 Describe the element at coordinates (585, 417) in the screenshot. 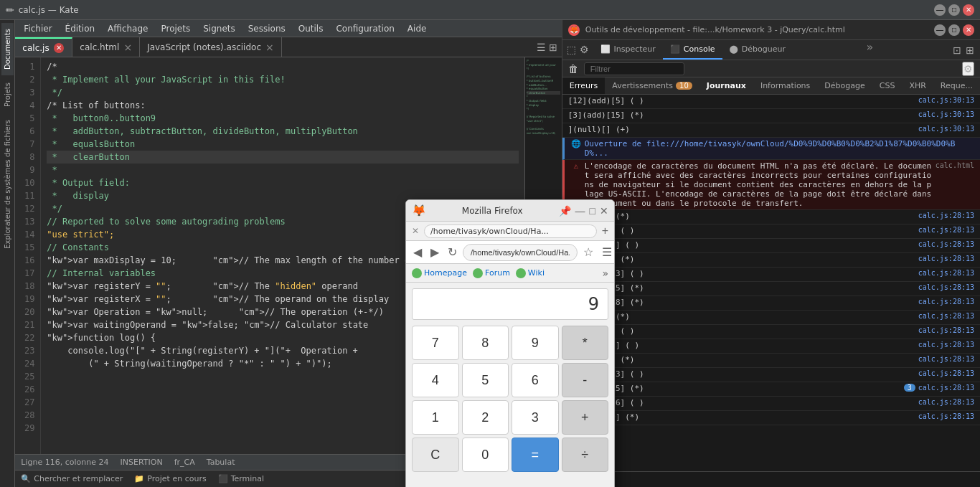

I see `calc-btn-x: +` at that location.